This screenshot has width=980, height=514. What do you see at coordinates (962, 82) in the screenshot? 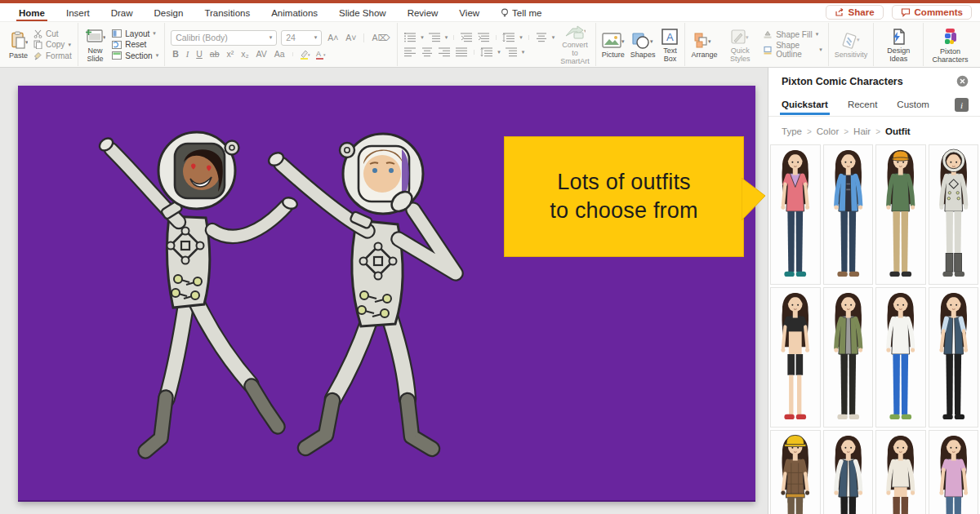
I see `panel-close-icon` at bounding box center [962, 82].